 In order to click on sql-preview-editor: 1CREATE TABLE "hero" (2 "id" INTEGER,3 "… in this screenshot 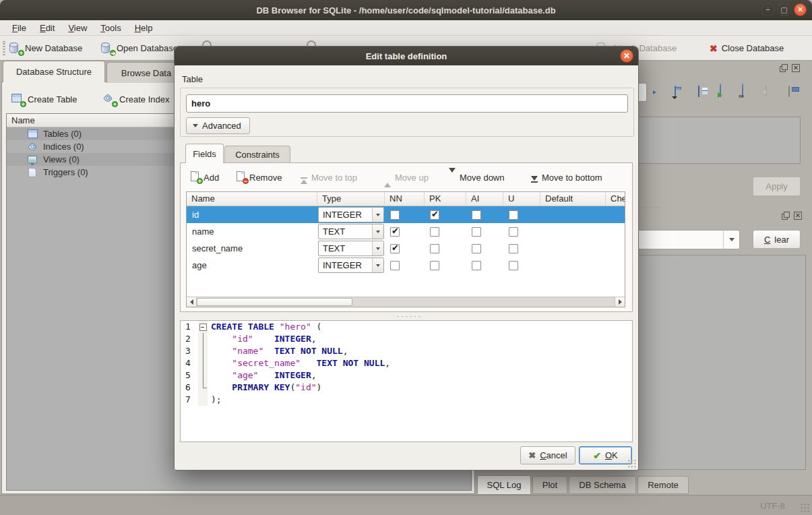, I will do `click(406, 382)`.